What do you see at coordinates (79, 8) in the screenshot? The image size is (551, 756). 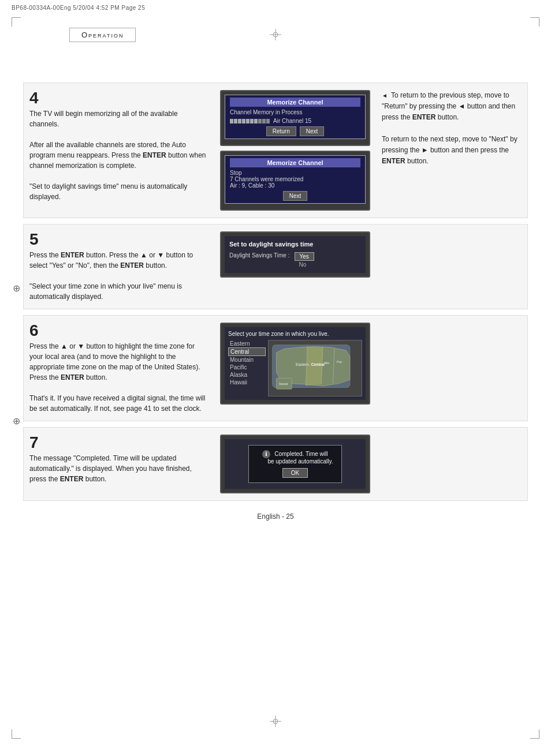 I see `file-info: BP68-00334A-00Eng 5/20/04 4:52 PM Page 2…` at bounding box center [79, 8].